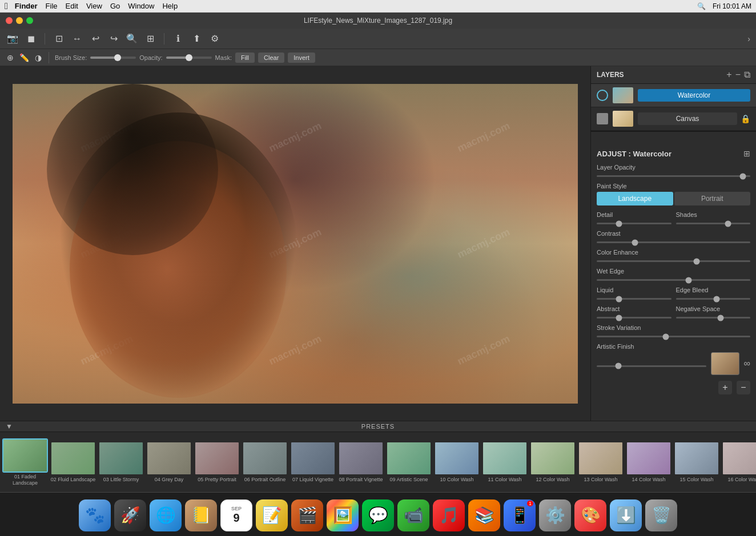 The width and height of the screenshot is (756, 536). I want to click on dock-launchpad: 🚀, so click(130, 515).